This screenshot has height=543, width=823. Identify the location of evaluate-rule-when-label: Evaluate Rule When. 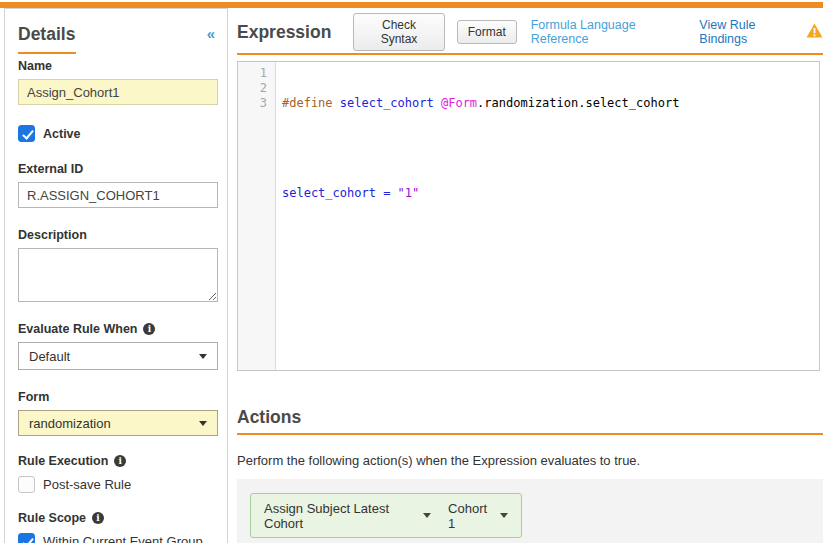
(78, 329).